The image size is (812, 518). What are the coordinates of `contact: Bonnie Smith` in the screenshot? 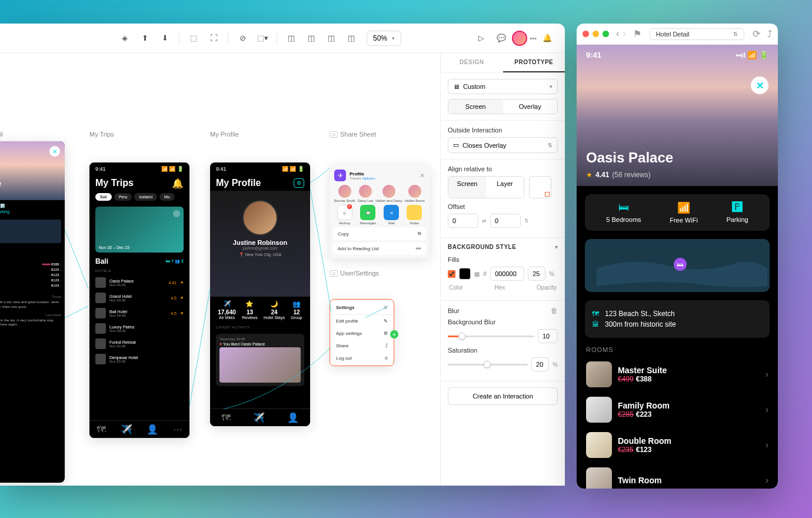 It's located at (345, 194).